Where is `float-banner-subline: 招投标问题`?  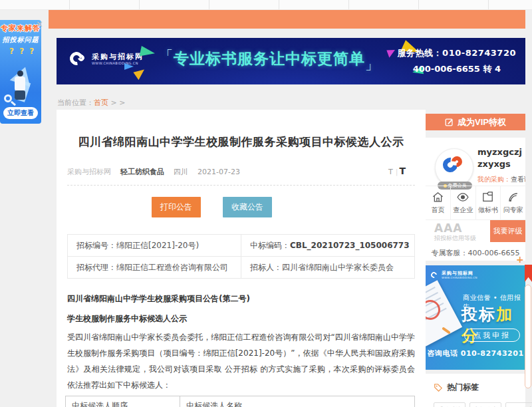
float-banner-subline: 招投标问题 is located at coordinates (21, 40).